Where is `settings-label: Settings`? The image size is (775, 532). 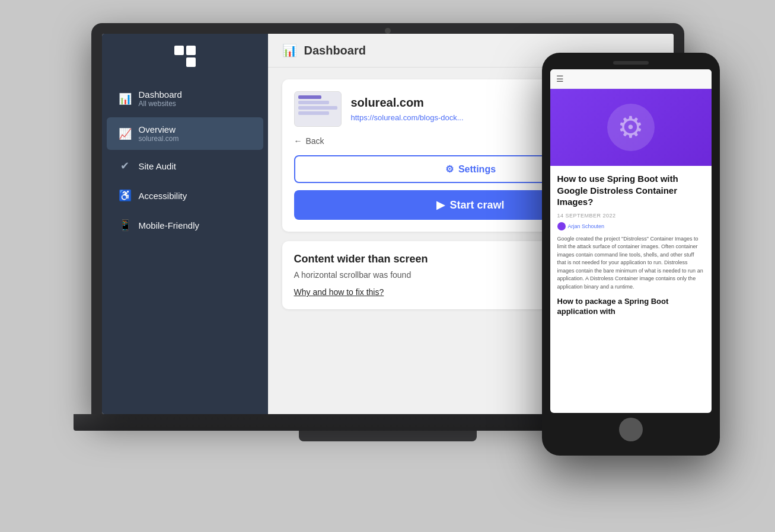
settings-label: Settings is located at coordinates (477, 169).